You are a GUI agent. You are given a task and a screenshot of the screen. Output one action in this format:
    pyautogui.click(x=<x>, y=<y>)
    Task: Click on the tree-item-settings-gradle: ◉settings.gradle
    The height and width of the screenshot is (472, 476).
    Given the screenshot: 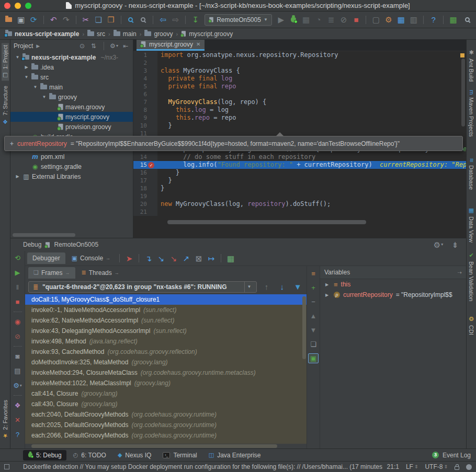 What is the action you would take?
    pyautogui.click(x=72, y=166)
    